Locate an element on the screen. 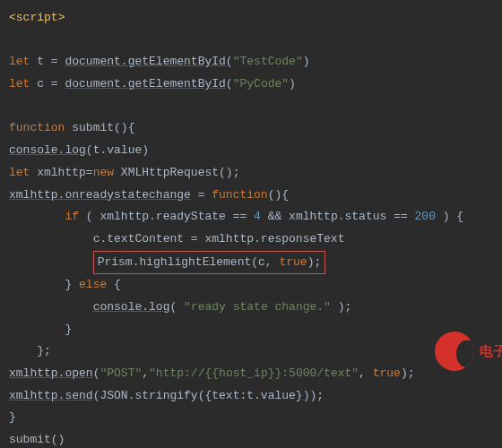 This screenshot has height=448, width=502. code-line: }; is located at coordinates (251, 351).